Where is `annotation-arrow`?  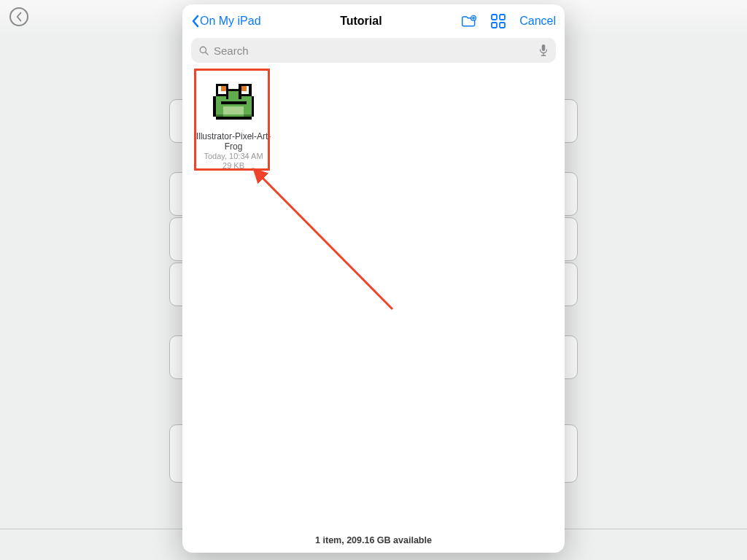 annotation-arrow is located at coordinates (327, 244).